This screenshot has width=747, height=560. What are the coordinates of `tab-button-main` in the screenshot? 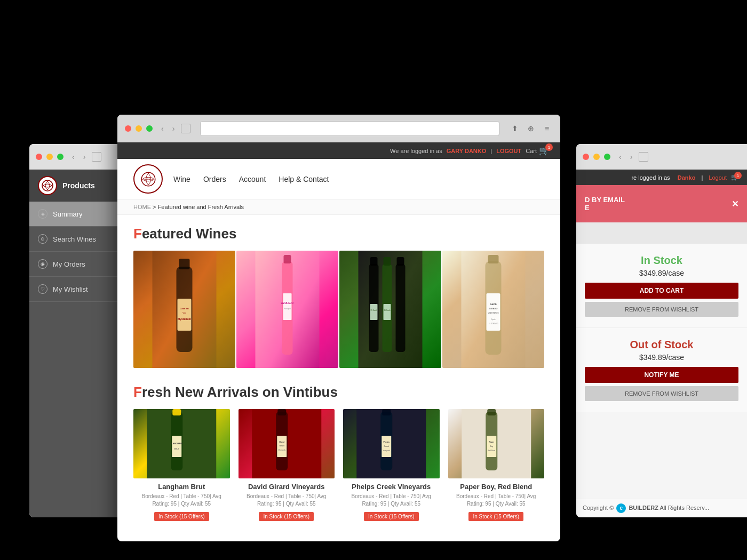 It's located at (186, 129).